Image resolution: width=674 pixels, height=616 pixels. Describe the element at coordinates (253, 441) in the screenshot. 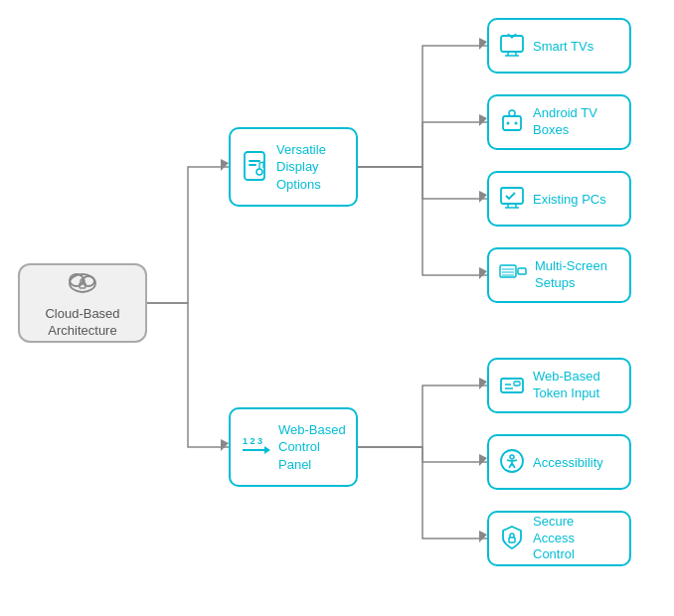

I see `svg-text: 1 2 3` at that location.